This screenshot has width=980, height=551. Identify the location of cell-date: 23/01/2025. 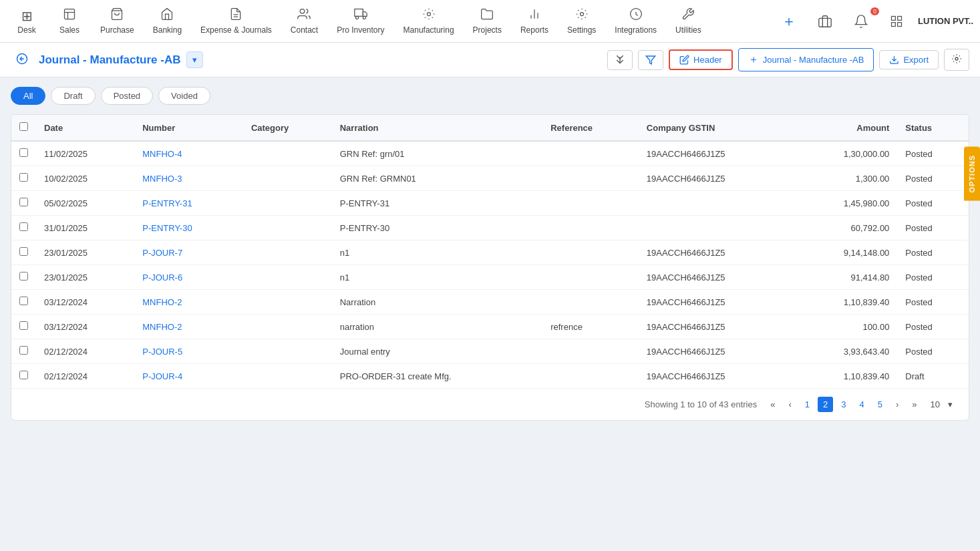
(86, 252).